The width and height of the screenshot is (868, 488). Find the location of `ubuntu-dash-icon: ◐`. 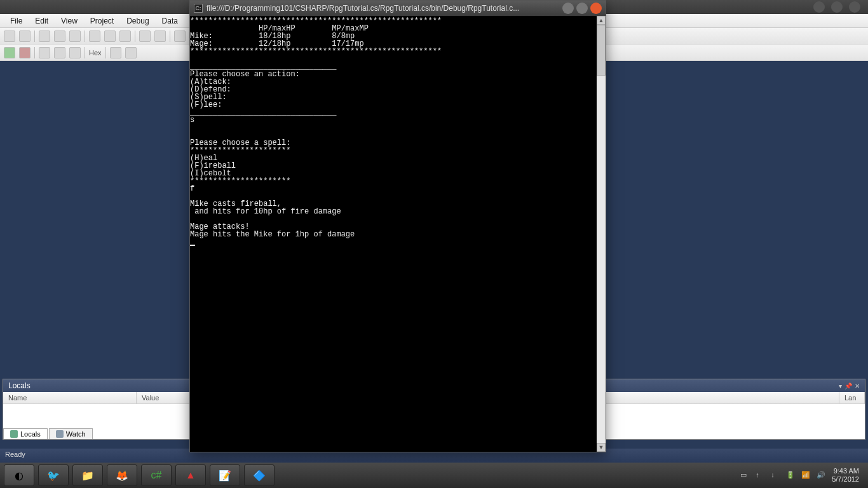

ubuntu-dash-icon: ◐ is located at coordinates (19, 475).